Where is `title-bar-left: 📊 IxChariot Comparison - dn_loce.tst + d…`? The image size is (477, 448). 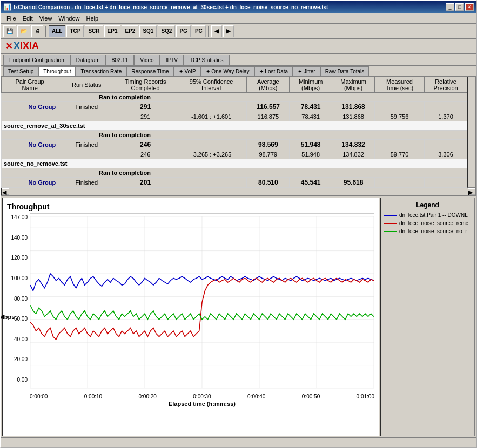
title-bar-left: 📊 IxChariot Comparison - dn_loce.tst + d… is located at coordinates (165, 7).